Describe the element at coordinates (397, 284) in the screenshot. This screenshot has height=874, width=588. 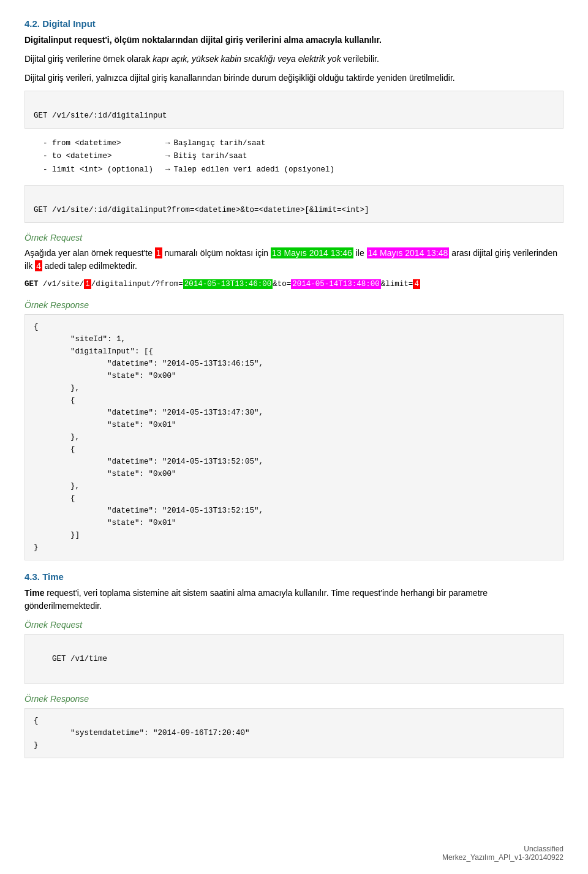
I see `get-url-andlimit: &limit=` at that location.